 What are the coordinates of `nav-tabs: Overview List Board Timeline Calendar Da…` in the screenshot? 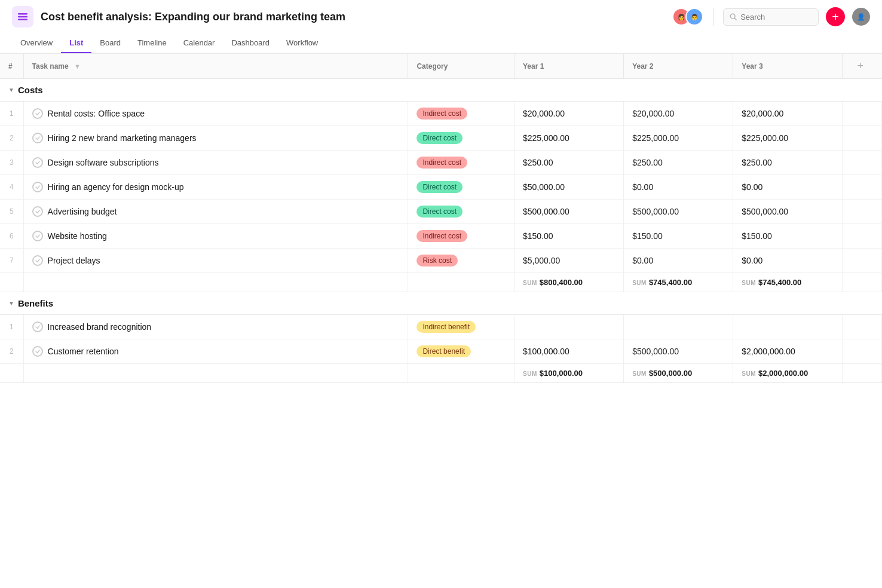 It's located at (441, 44).